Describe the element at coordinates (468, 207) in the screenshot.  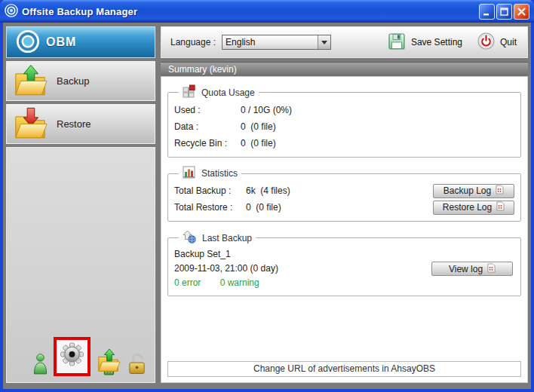
I see `restore-log-button-label: Restore Log` at that location.